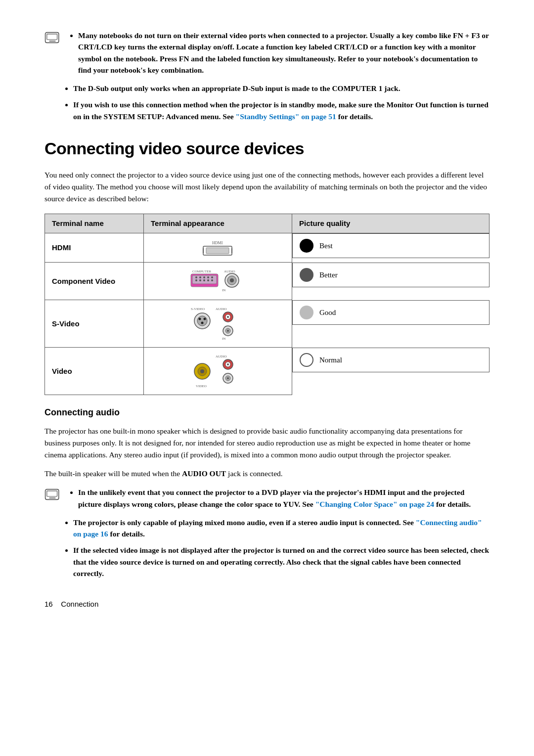 The width and height of the screenshot is (534, 756). What do you see at coordinates (218, 243) in the screenshot?
I see `svg-text: HDMI` at bounding box center [218, 243].